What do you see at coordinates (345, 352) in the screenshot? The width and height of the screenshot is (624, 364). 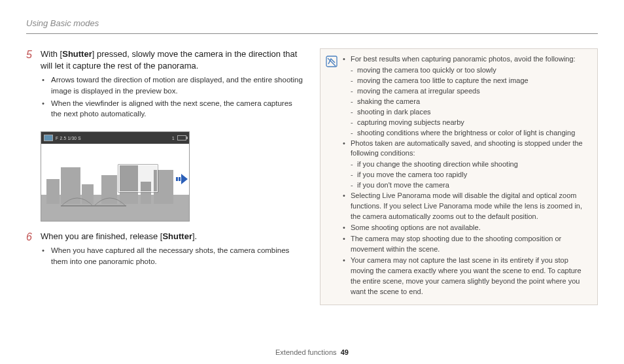 I see `page-number: 49` at bounding box center [345, 352].